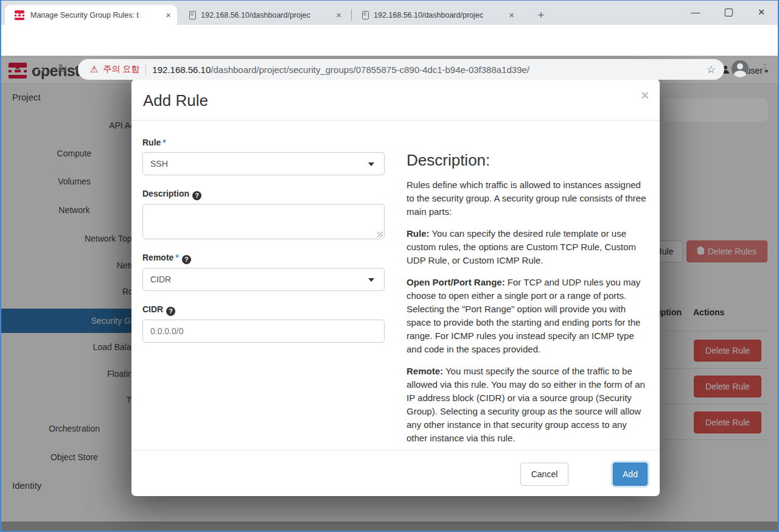 The width and height of the screenshot is (779, 532). I want to click on address-separator, so click(146, 69).